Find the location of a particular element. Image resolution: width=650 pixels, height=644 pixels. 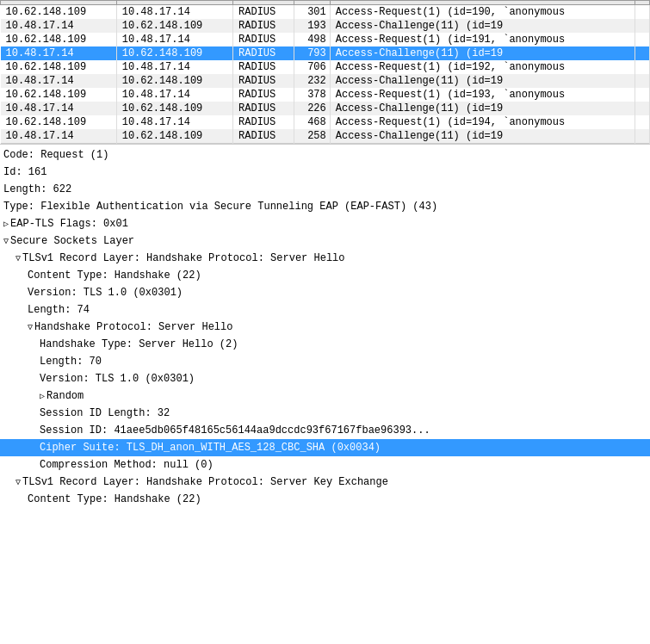

table-row: 10.48.17.1410.62.148.109RADIUS193Access-… is located at coordinates (325, 26).